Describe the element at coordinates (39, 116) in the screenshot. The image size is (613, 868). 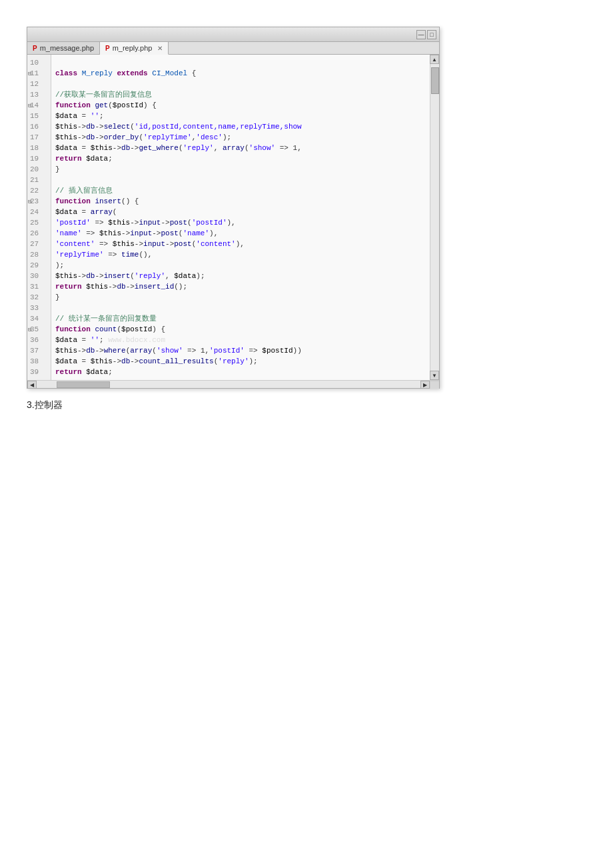
I see `line-number-15: 15` at that location.